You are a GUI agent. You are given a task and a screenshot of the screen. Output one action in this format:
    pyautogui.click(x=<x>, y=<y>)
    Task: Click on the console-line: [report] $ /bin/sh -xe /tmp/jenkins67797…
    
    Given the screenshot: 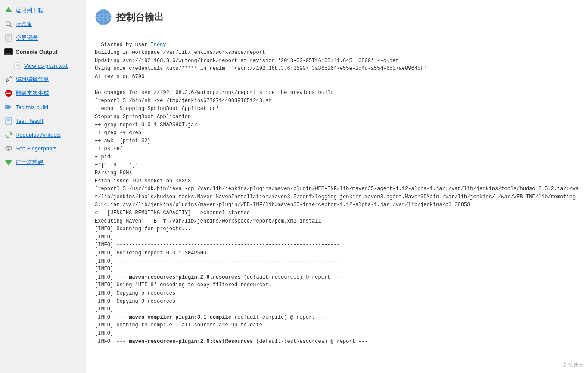 What is the action you would take?
    pyautogui.click(x=183, y=101)
    